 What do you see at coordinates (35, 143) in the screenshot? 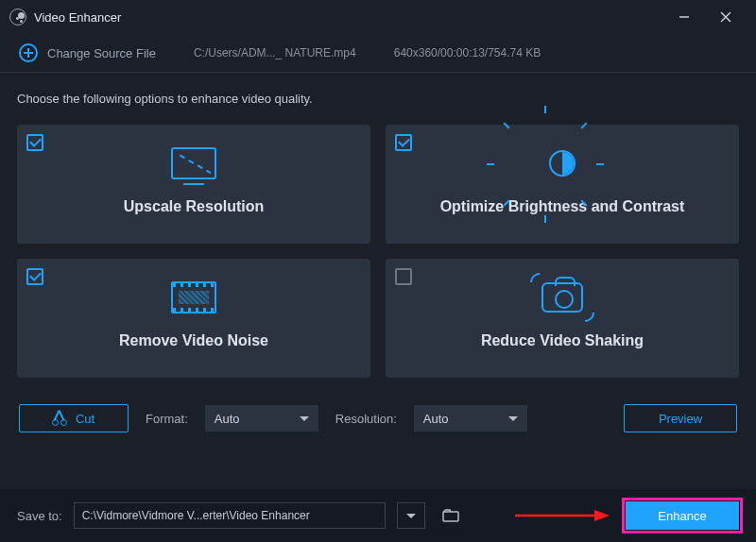
I see `checkbox-upscale` at bounding box center [35, 143].